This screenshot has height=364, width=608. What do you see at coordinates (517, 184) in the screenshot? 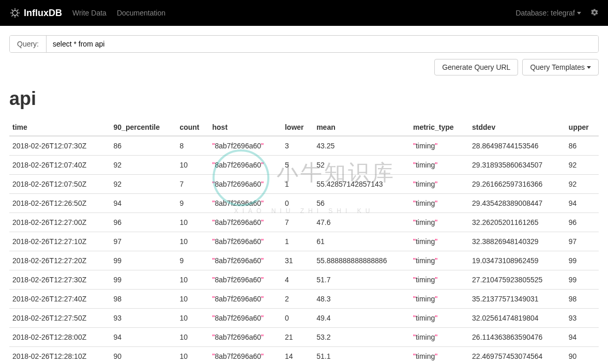
I see `table-cell: 29.261662597316366` at bounding box center [517, 184].